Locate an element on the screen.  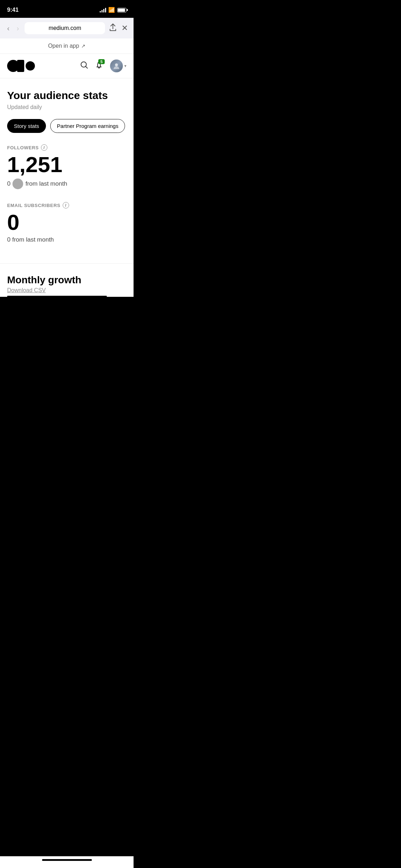
email-subscribers-change: 0 from last month is located at coordinates (67, 240).